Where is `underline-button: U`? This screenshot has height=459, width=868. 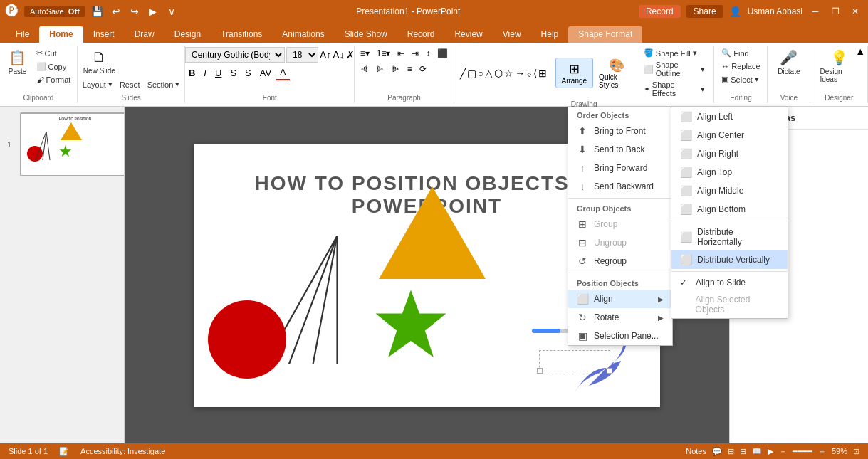
underline-button: U is located at coordinates (218, 73).